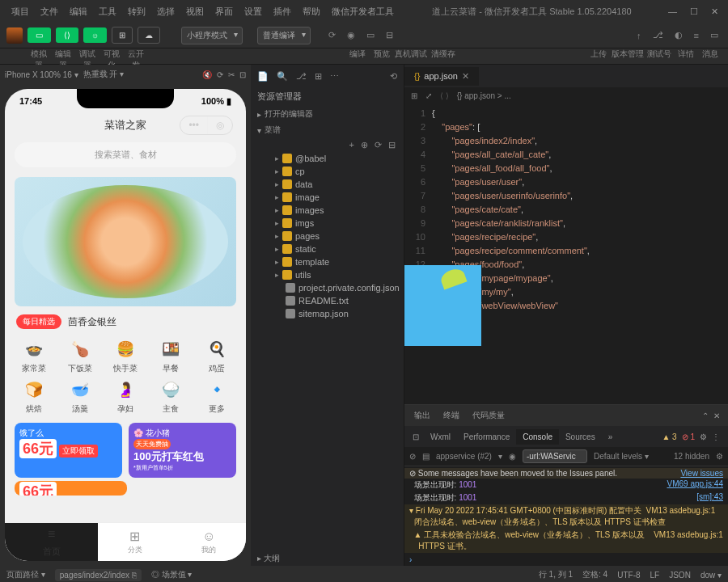  Describe the element at coordinates (451, 415) in the screenshot. I see `console-tab-terminal: 终端` at that location.